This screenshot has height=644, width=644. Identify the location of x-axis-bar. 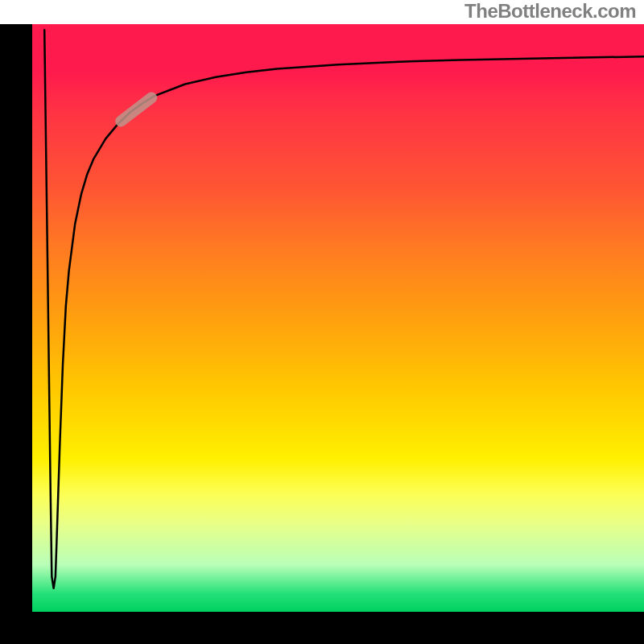
(322, 628).